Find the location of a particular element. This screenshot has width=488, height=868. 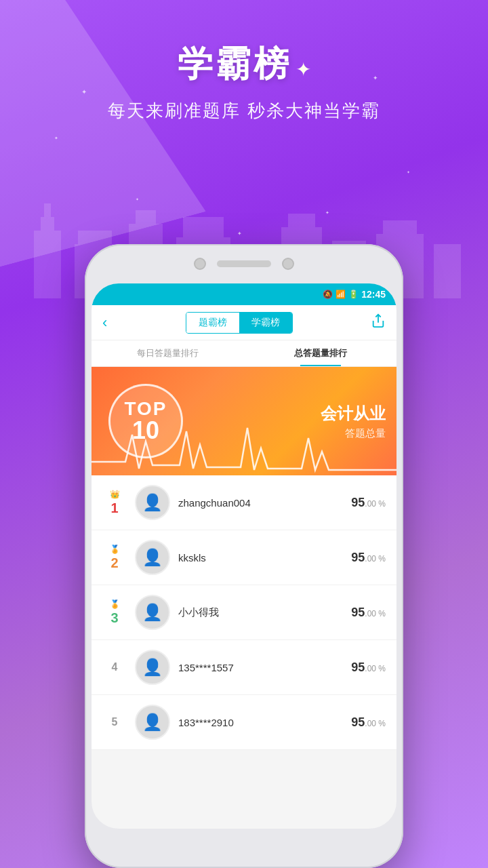

phone-speaker is located at coordinates (244, 264).